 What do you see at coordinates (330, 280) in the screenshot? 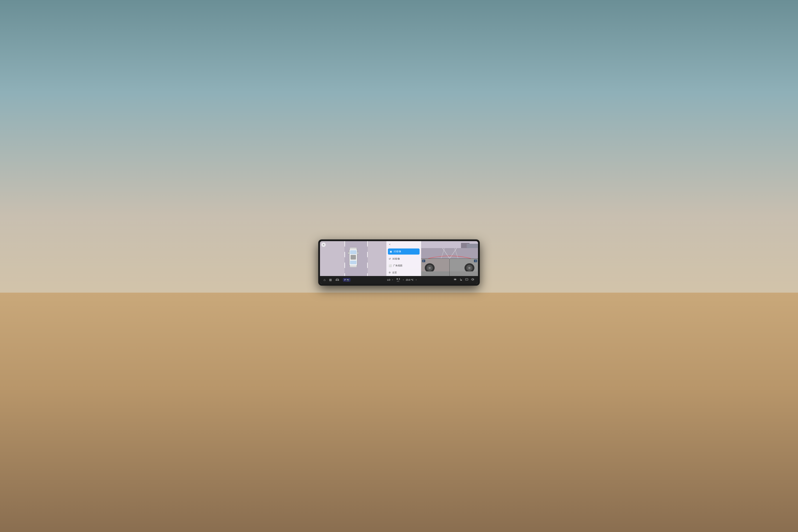
I see `apps-button: ⊞` at bounding box center [330, 280].